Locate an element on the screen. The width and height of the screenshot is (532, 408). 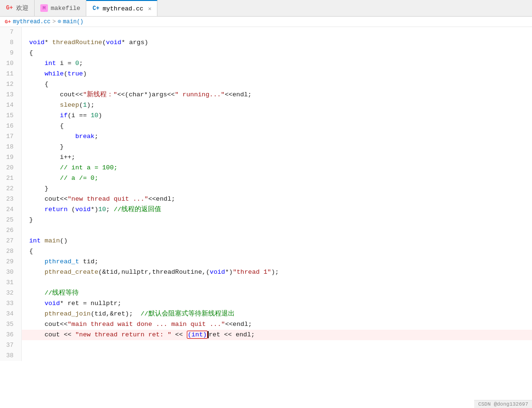
line-code: cout<<"新线程："<<(char*)args<<" running..."… is located at coordinates (277, 95).